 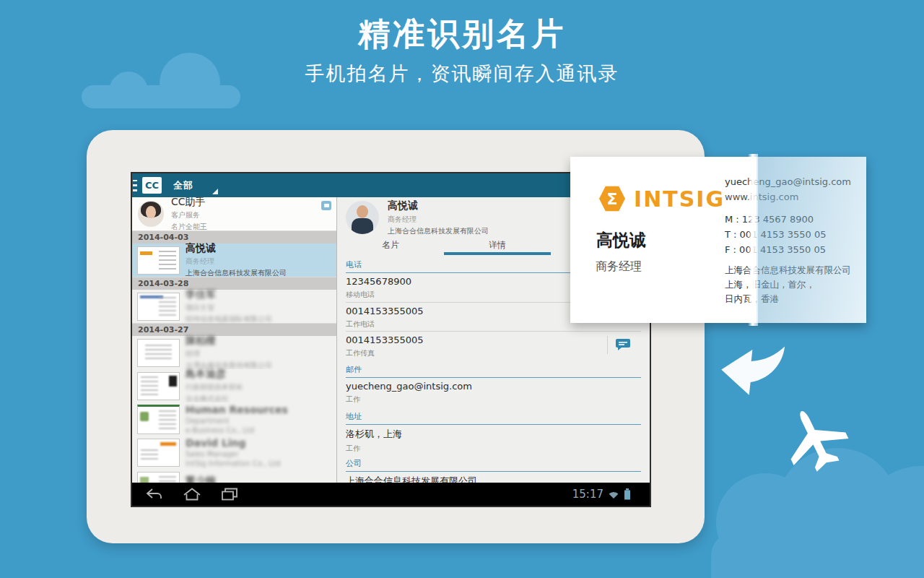 What do you see at coordinates (229, 295) in the screenshot?
I see `contact-name: 李佳军` at bounding box center [229, 295].